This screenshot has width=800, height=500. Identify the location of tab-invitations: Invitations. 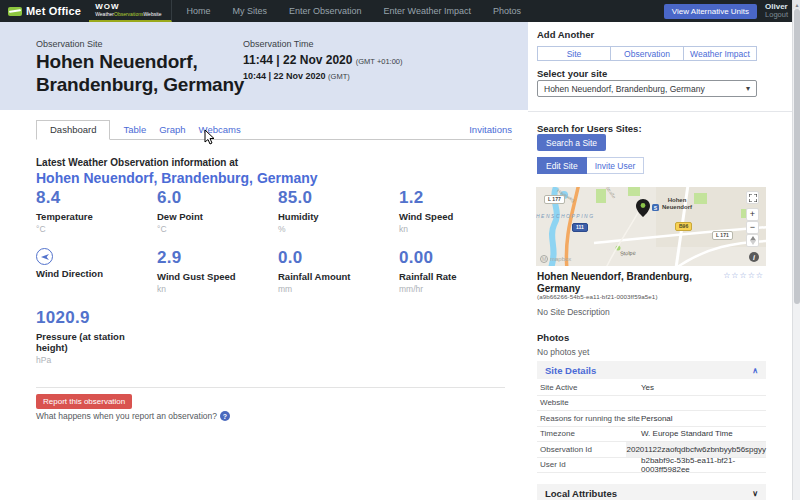
(490, 130).